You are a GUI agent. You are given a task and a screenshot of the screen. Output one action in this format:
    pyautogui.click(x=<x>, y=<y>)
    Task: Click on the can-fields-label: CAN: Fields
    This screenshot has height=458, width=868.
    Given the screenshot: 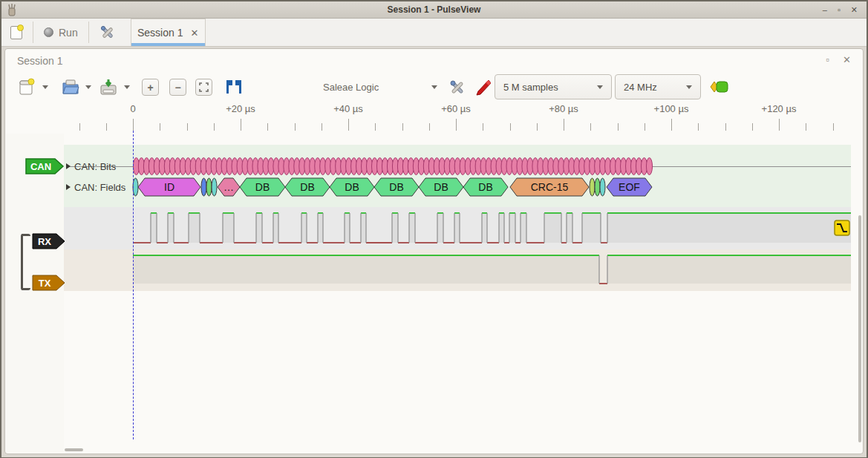 What is the action you would take?
    pyautogui.click(x=99, y=187)
    